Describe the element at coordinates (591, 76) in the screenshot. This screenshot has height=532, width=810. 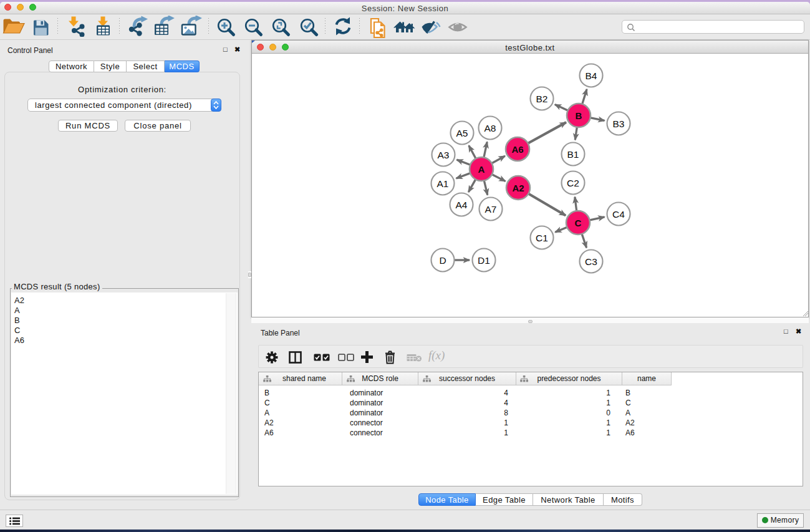
I see `svg-text: B4` at that location.